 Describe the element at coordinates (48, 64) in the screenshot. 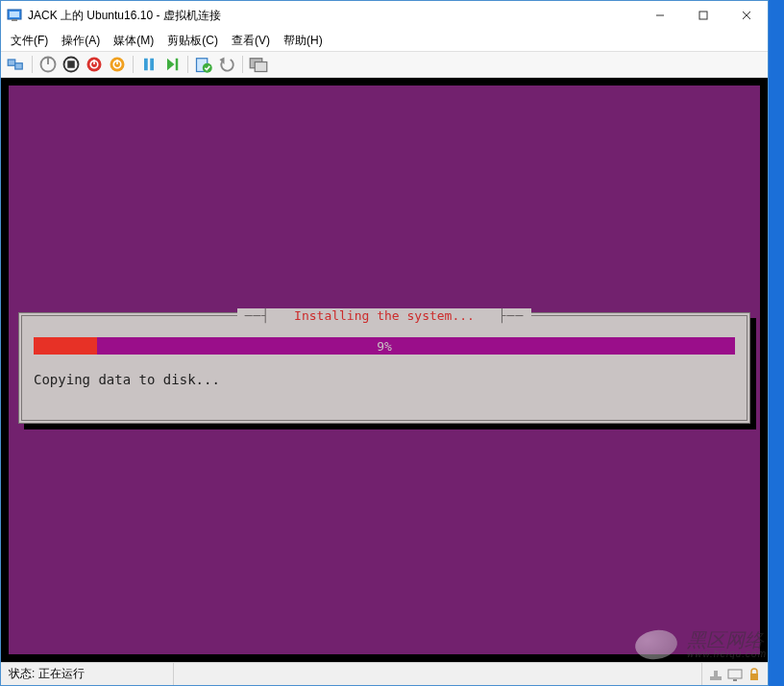

I see `start-button` at that location.